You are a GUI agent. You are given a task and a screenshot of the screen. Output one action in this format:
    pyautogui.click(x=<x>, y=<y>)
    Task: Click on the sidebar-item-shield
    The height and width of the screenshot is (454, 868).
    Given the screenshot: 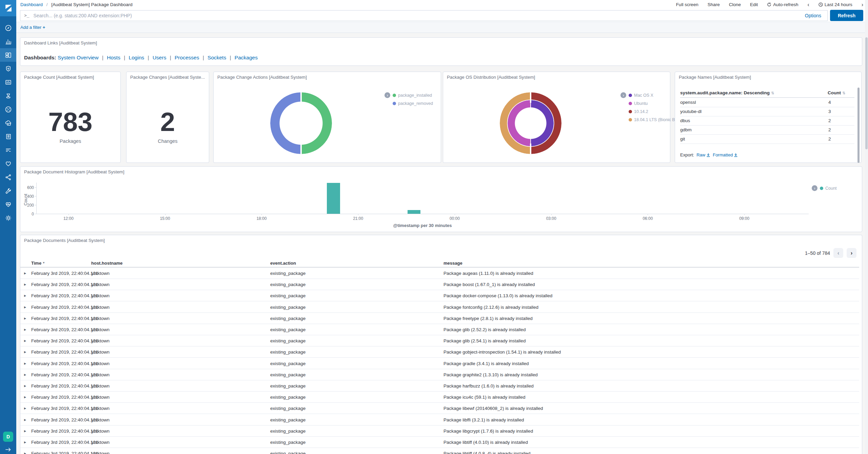 What is the action you would take?
    pyautogui.click(x=8, y=69)
    